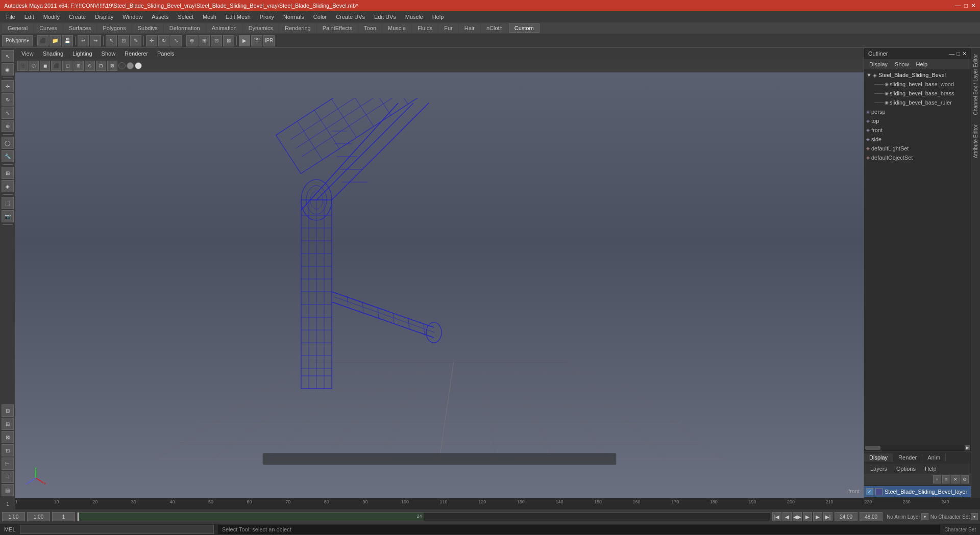 This screenshot has width=980, height=535. I want to click on toolbar-btn-4: ↩, so click(83, 41).